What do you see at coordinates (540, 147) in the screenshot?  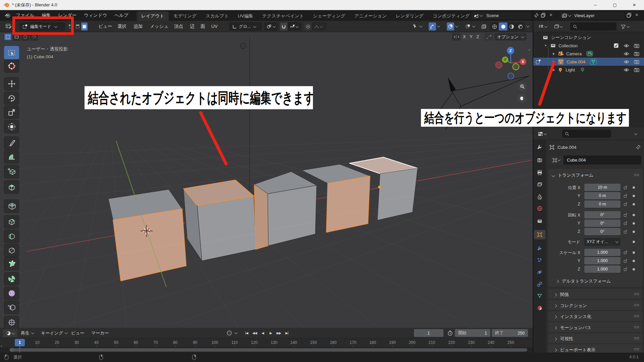 I see `properties-tab-tool` at bounding box center [540, 147].